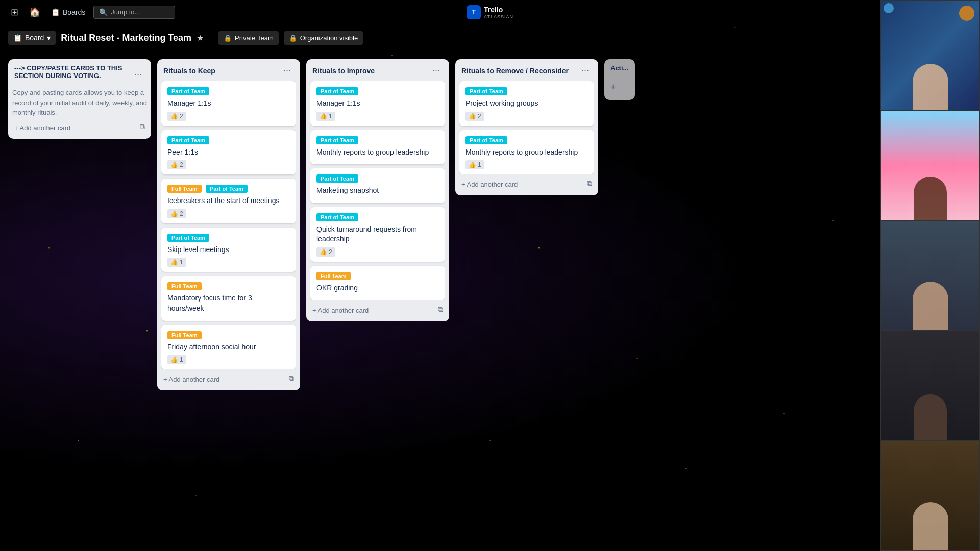 This screenshot has height=551, width=980. I want to click on search-bar: 🔍 Jump to..., so click(134, 12).